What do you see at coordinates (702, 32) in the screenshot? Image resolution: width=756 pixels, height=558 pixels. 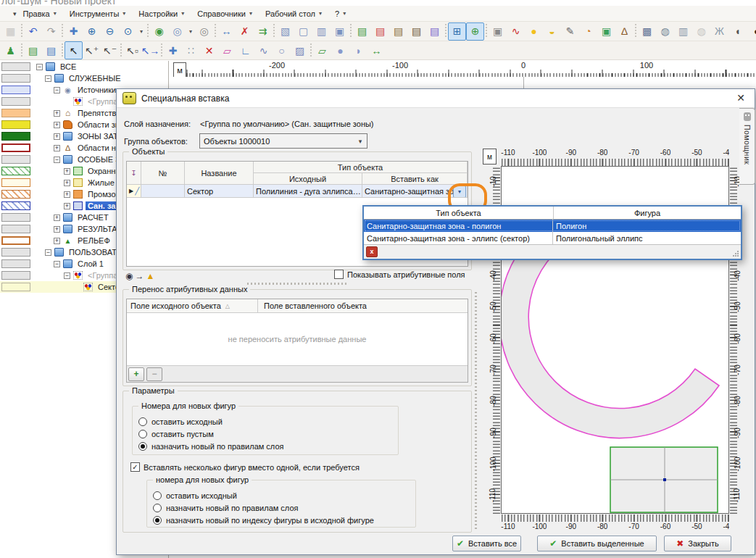 I see `globe-icon: ◍` at bounding box center [702, 32].